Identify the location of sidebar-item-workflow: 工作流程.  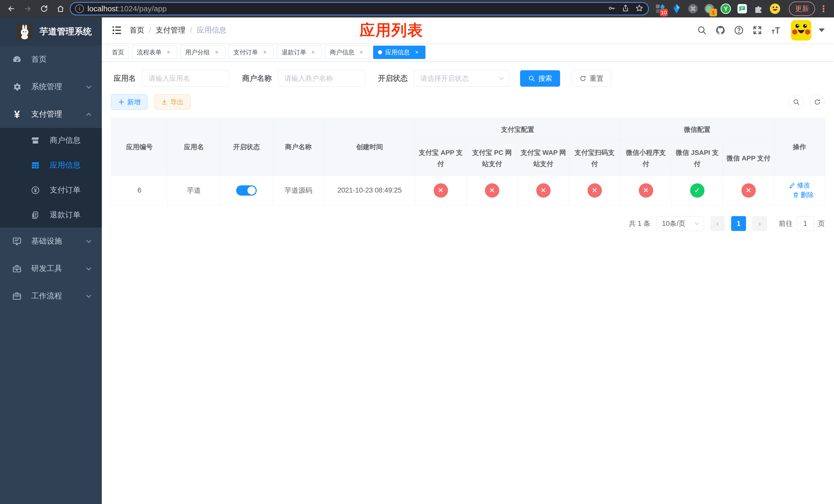
(51, 296).